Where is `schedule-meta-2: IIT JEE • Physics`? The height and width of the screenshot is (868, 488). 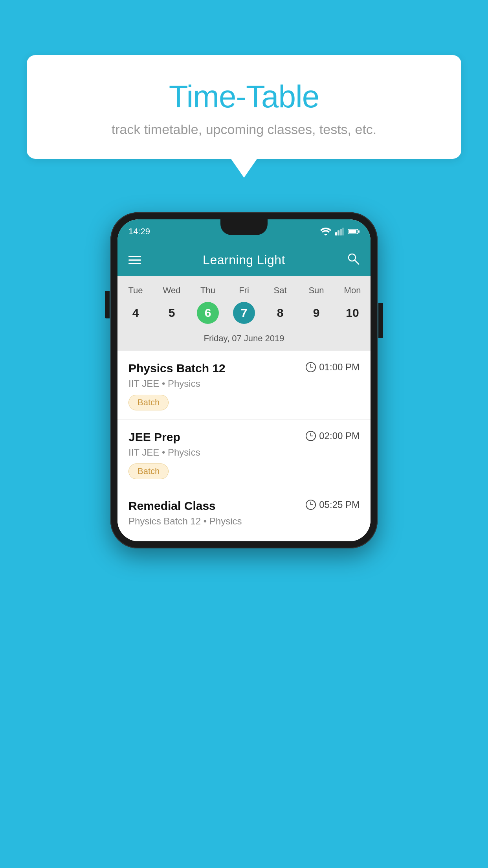 schedule-meta-2: IIT JEE • Physics is located at coordinates (244, 452).